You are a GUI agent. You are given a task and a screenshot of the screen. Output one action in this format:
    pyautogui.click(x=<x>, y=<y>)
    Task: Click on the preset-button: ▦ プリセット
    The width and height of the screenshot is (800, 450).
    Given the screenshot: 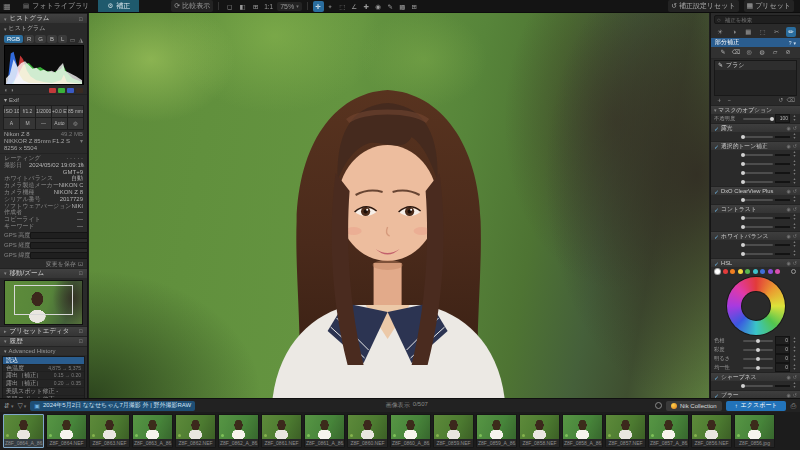 What is the action you would take?
    pyautogui.click(x=769, y=6)
    